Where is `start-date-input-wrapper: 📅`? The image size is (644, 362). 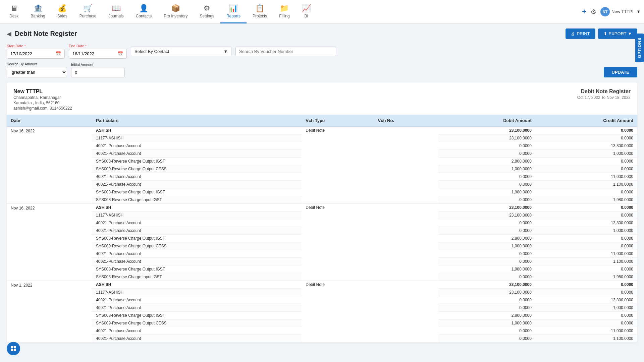 start-date-input-wrapper: 📅 is located at coordinates (36, 54).